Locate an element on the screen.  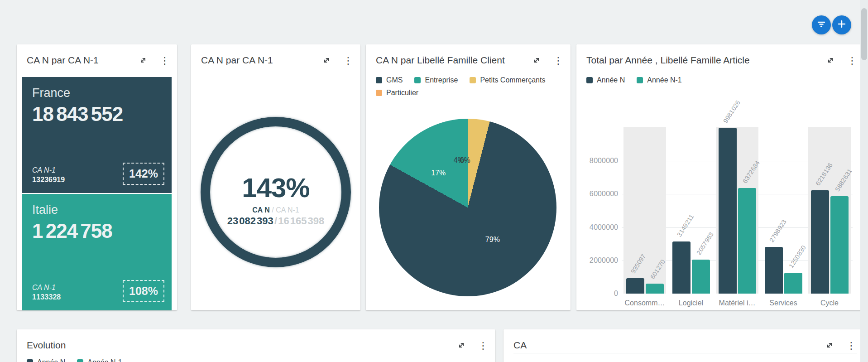
kpi-tile-france: France 18 843 552 CA N-1 13 236 919 142% is located at coordinates (97, 135).